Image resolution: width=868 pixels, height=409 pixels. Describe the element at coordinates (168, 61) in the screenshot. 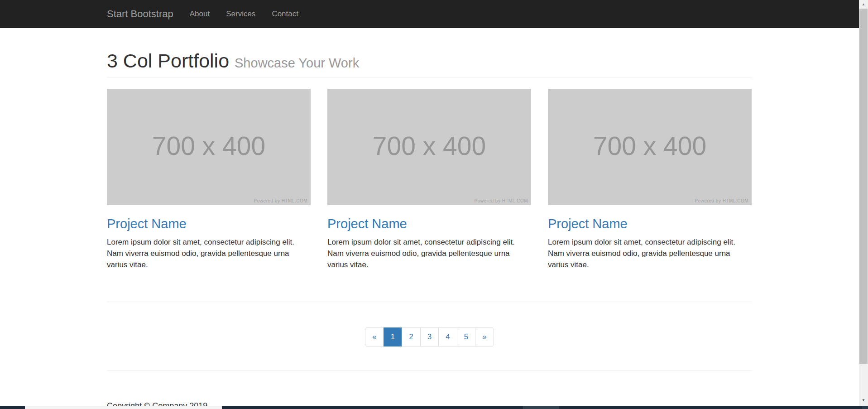

I see `page-title-text: 3 Col Portfolio` at that location.